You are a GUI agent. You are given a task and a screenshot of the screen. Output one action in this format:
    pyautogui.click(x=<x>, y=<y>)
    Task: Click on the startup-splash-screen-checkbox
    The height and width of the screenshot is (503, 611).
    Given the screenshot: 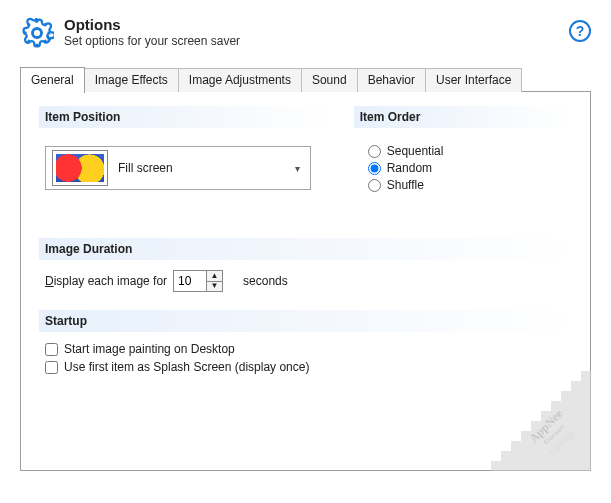 What is the action you would take?
    pyautogui.click(x=52, y=368)
    